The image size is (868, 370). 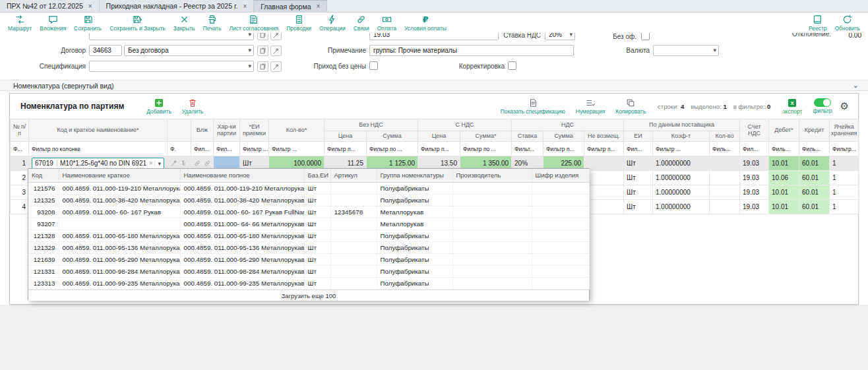 What do you see at coordinates (159, 107) in the screenshot?
I see `add-row-button: Добавить` at bounding box center [159, 107].